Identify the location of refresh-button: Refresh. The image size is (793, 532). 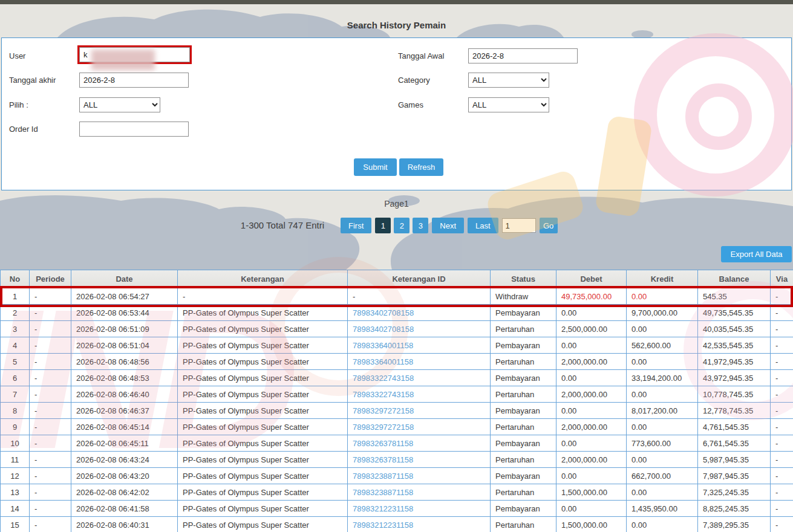
(421, 167).